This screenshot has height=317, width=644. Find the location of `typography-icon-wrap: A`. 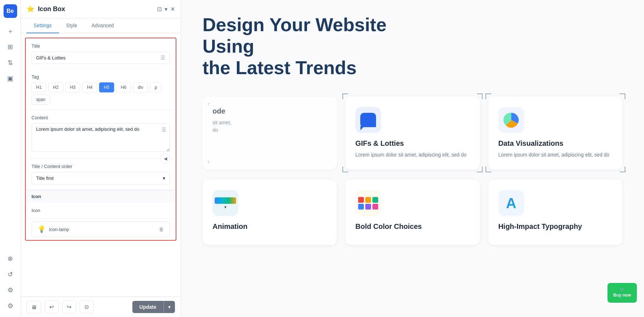

typography-icon-wrap: A is located at coordinates (511, 203).